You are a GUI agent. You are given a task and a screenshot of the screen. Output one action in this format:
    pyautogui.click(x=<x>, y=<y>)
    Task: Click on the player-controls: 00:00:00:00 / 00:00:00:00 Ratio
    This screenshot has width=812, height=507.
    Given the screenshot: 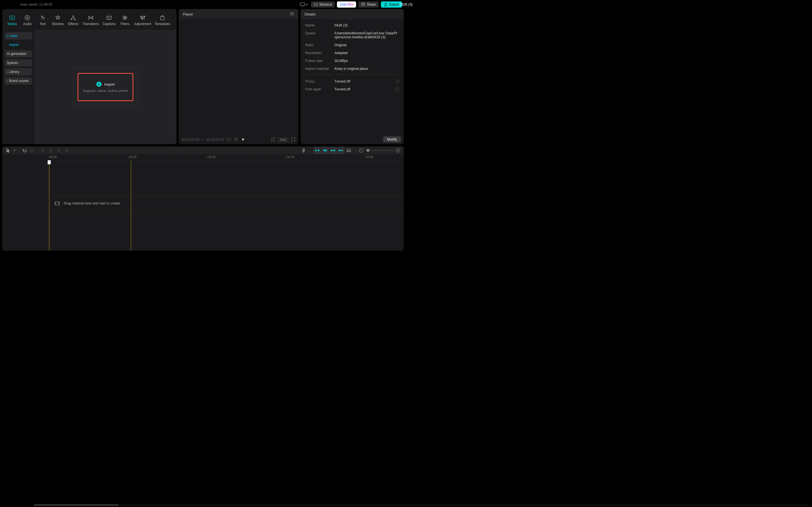 What is the action you would take?
    pyautogui.click(x=239, y=139)
    